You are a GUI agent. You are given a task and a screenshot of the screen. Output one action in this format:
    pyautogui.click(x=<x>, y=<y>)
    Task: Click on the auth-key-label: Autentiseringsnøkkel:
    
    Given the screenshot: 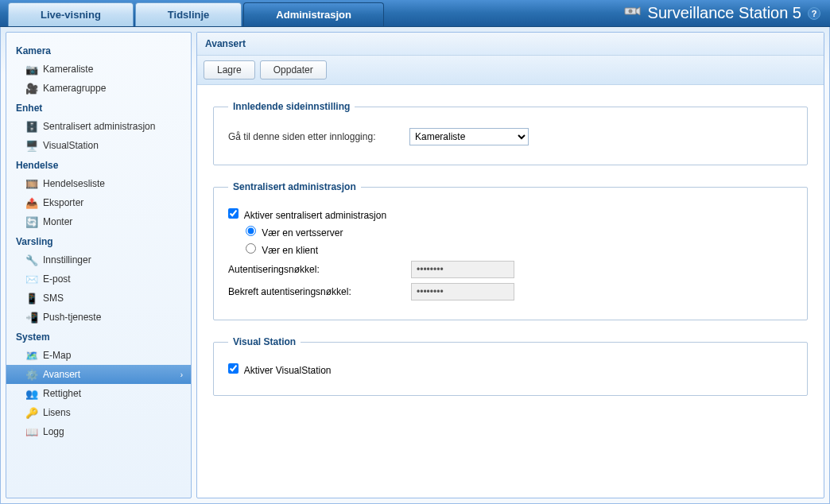 What is the action you would take?
    pyautogui.click(x=320, y=269)
    